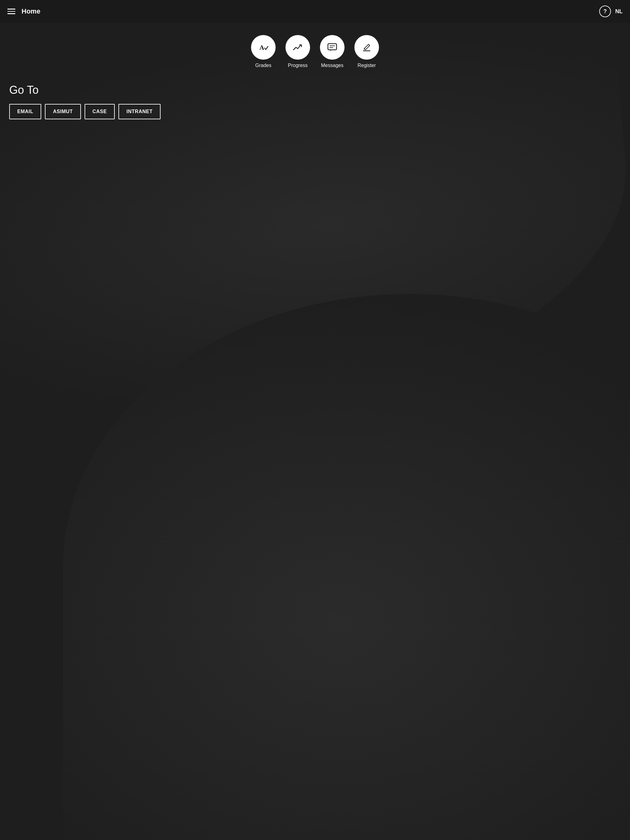 Image resolution: width=630 pixels, height=840 pixels. What do you see at coordinates (298, 47) in the screenshot?
I see `progress-circle` at bounding box center [298, 47].